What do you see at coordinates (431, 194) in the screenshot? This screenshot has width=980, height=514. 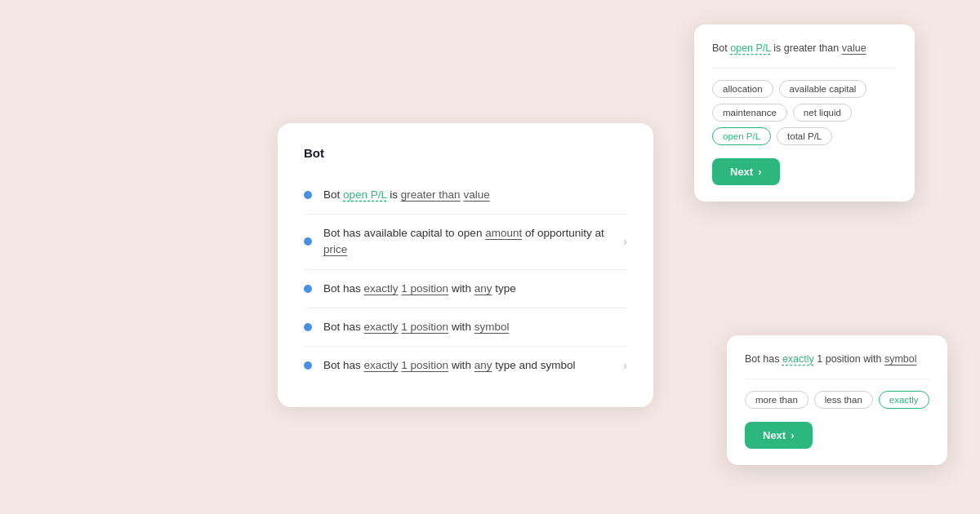 I see `condition-text-part: greater than` at bounding box center [431, 194].